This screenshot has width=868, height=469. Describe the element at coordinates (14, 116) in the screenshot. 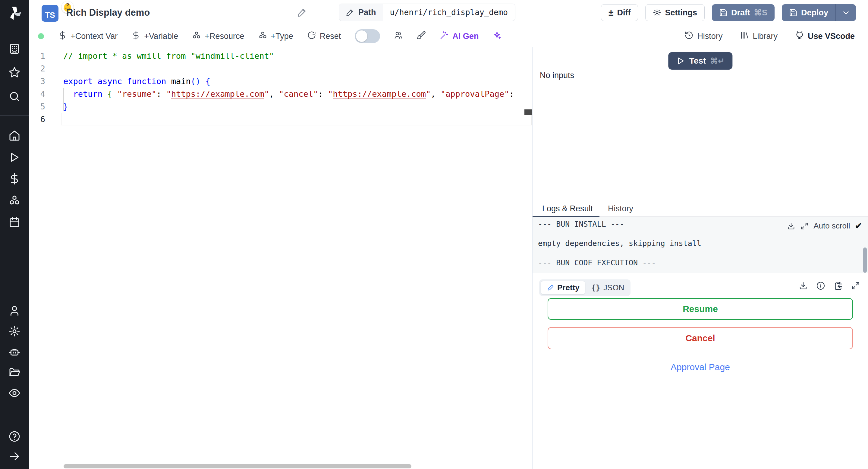

I see `sidebar-divider` at that location.